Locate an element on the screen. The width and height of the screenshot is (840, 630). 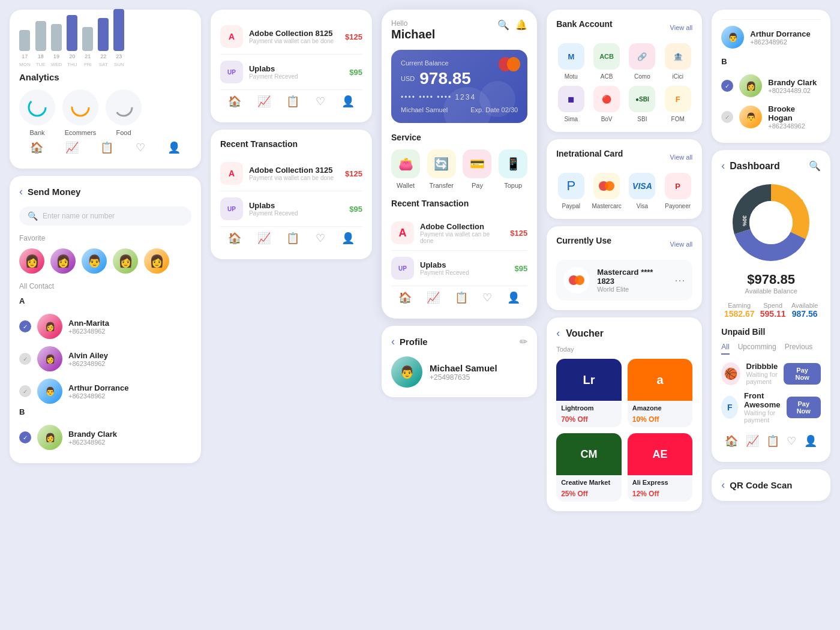
profile-edit-icon: ✏ is located at coordinates (523, 342).